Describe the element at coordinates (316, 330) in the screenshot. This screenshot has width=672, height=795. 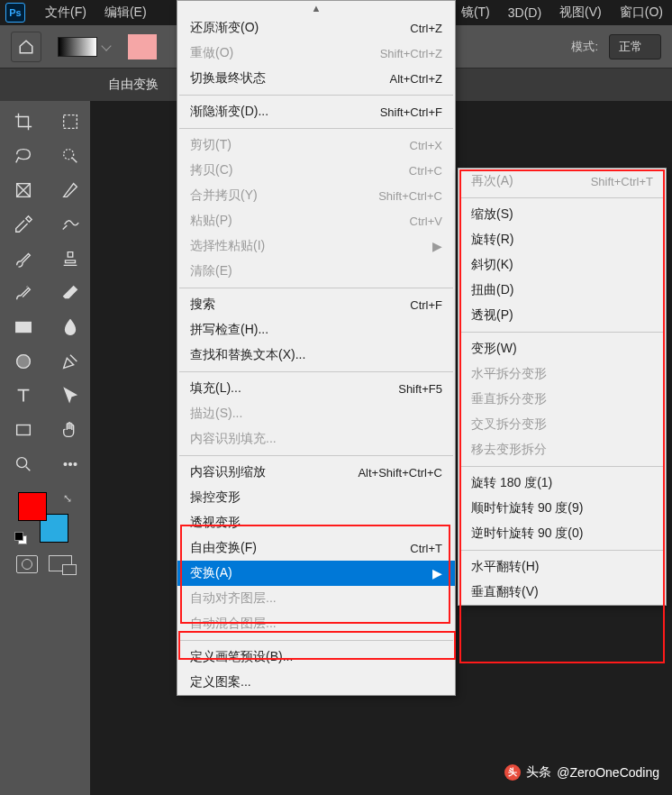
I see `menu-spell-check: 拼写检查(H)...` at that location.